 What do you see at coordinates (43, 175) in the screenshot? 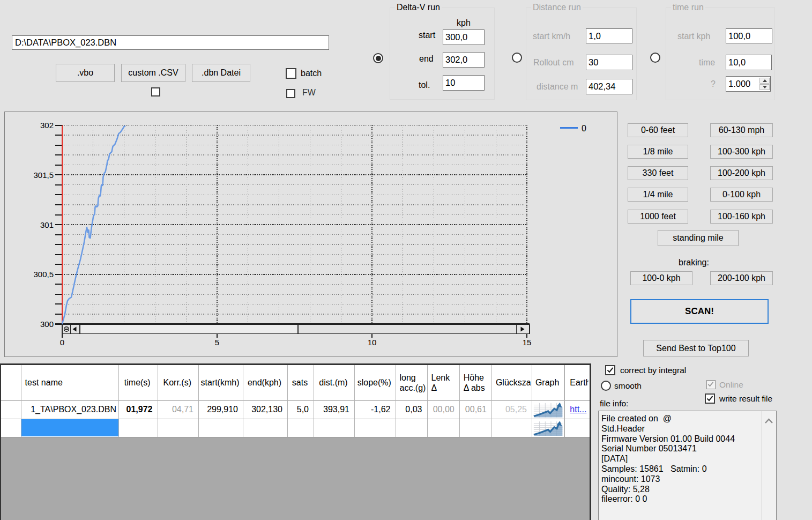
I see `svg-text: 301,5` at bounding box center [43, 175].